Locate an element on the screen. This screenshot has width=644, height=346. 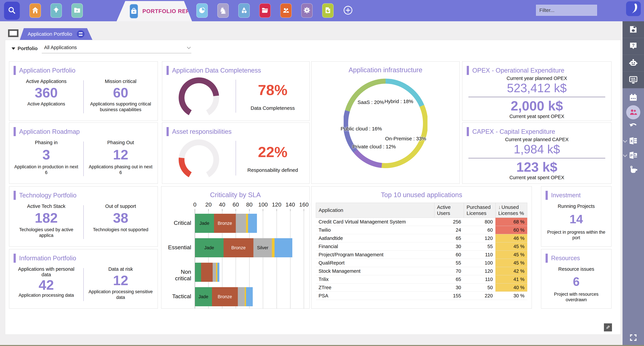
filter-input is located at coordinates (566, 10).